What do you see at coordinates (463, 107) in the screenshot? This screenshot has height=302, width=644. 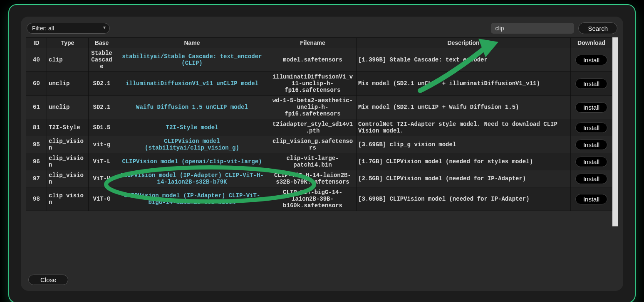 I see `cell-description: Mix model (SD2.1 unCLIP + Waifu Diffusio…` at bounding box center [463, 107].